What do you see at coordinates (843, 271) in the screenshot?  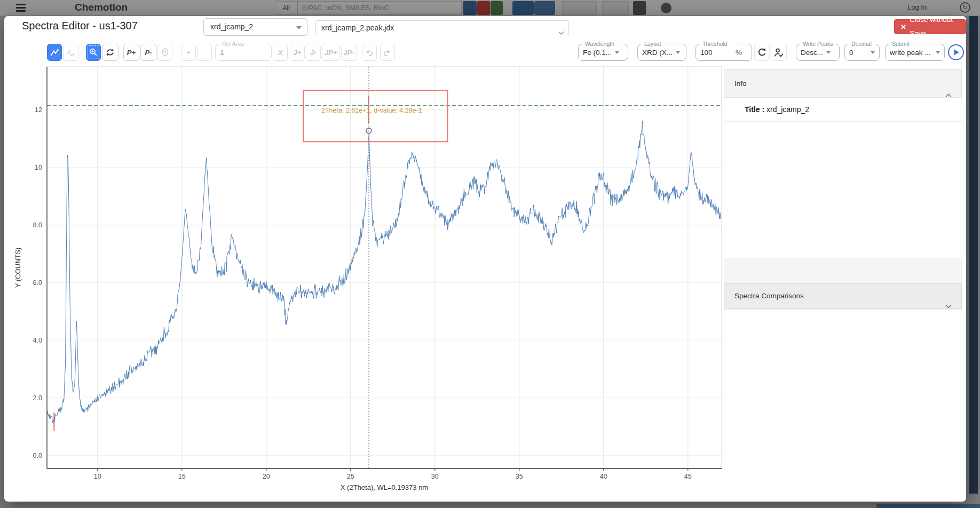 I see `panel-spacer` at bounding box center [843, 271].